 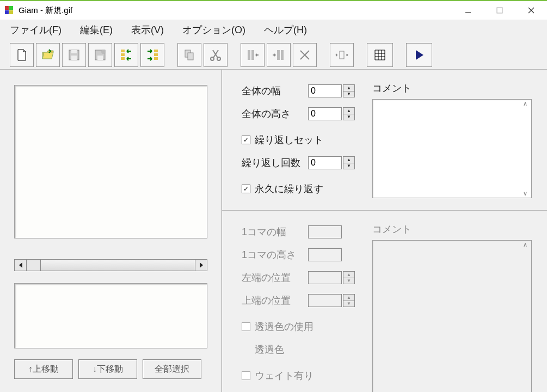 What do you see at coordinates (246, 189) in the screenshot?
I see `loop-forever-checkbox: ✓` at bounding box center [246, 189].